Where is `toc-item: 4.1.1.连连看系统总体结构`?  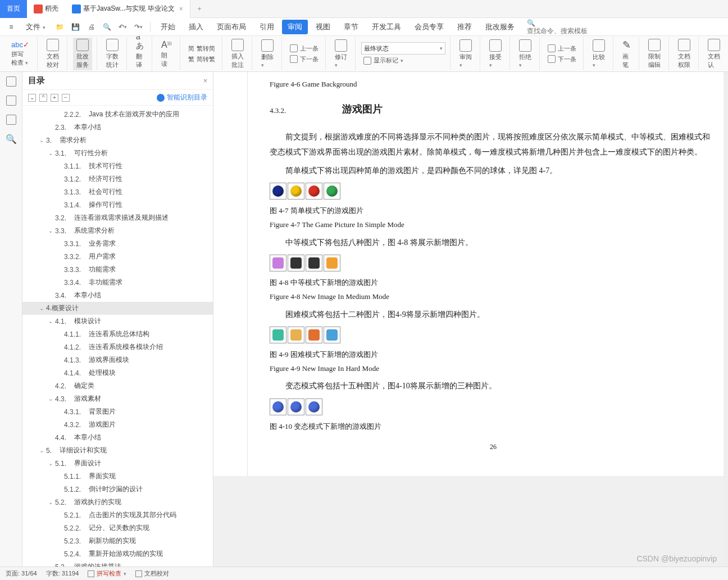 toc-item: 4.1.1.连连看系统总体结构 is located at coordinates (118, 334).